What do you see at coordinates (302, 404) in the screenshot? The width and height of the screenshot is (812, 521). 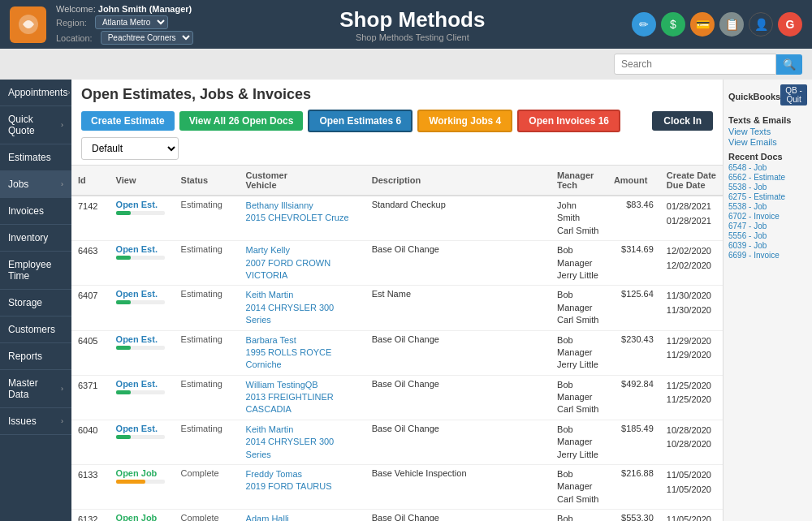 I see `vehicle-text: 2013 FREIGHTLINER CASCADIA` at bounding box center [302, 404].